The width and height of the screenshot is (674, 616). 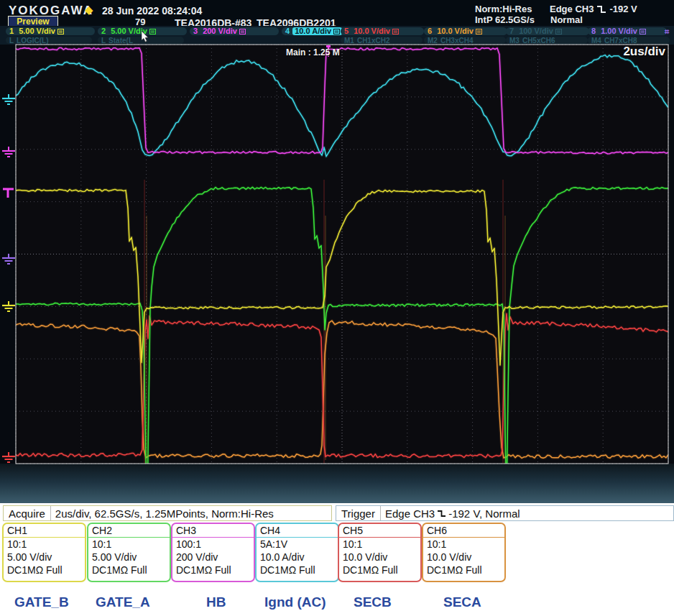 What do you see at coordinates (313, 32) in the screenshot?
I see `ch4-scale: 10.0 A/div` at bounding box center [313, 32].